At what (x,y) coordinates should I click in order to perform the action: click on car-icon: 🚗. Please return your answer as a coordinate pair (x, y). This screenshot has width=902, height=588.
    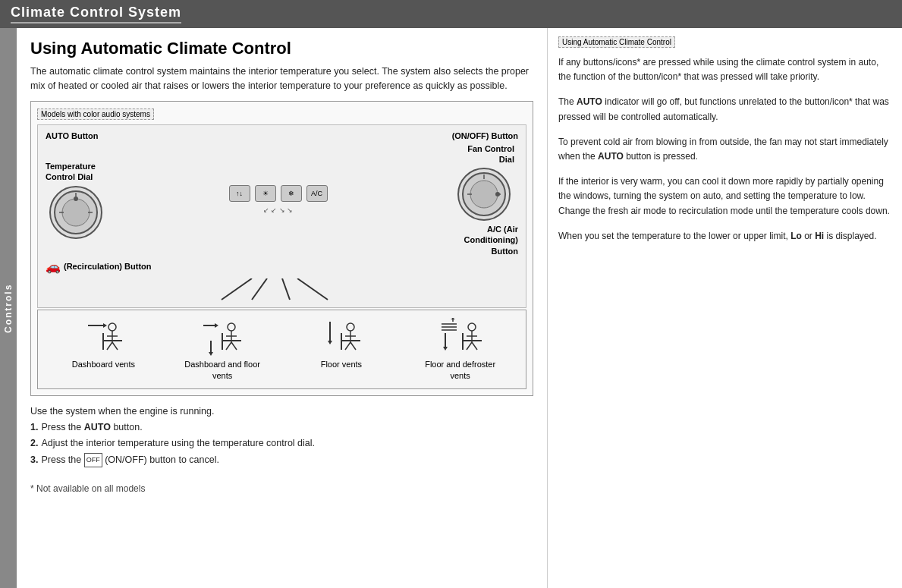
    Looking at the image, I should click on (53, 267).